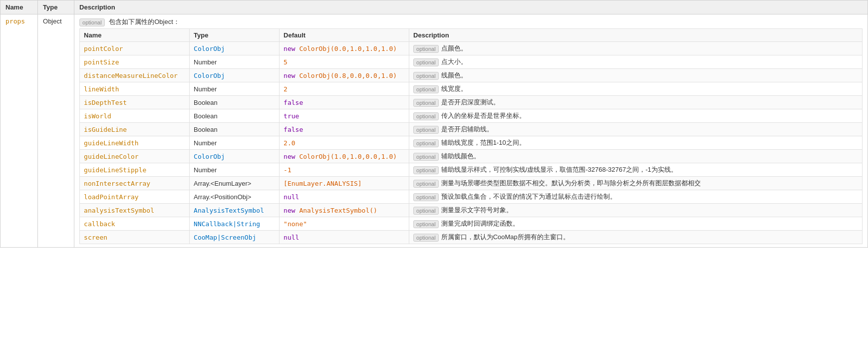  Describe the element at coordinates (135, 89) in the screenshot. I see `cell-name: lineWidth` at that location.